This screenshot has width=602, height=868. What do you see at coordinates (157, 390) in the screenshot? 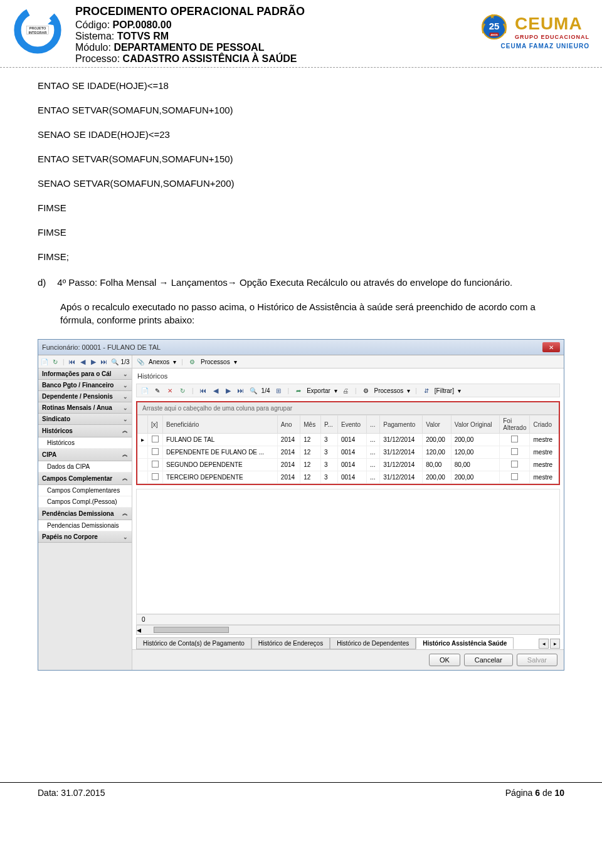
I see `grid-edit-icon: ✎` at bounding box center [157, 390].